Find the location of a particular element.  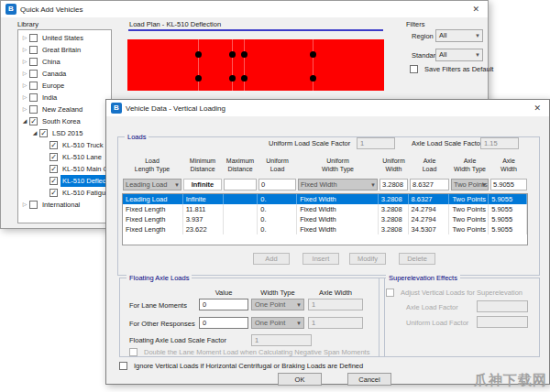

ok-button: OK is located at coordinates (300, 379).